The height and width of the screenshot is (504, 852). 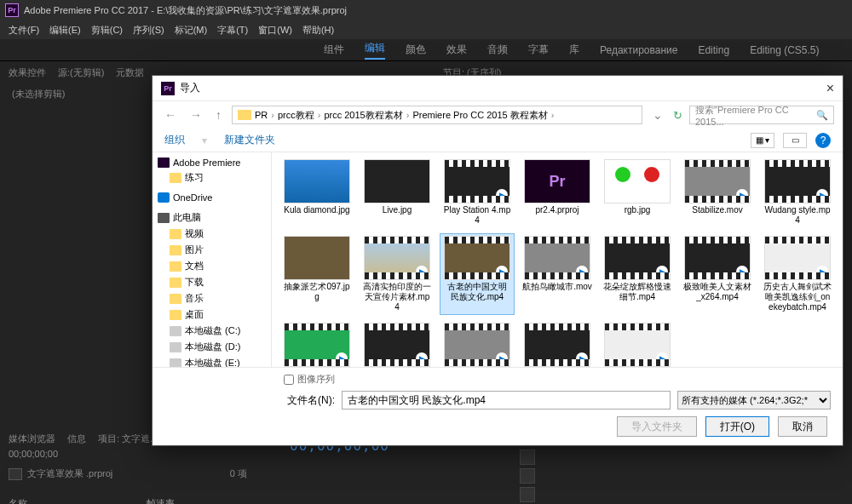 What do you see at coordinates (160, 501) in the screenshot?
I see `col-fps: 帧速率` at bounding box center [160, 501].